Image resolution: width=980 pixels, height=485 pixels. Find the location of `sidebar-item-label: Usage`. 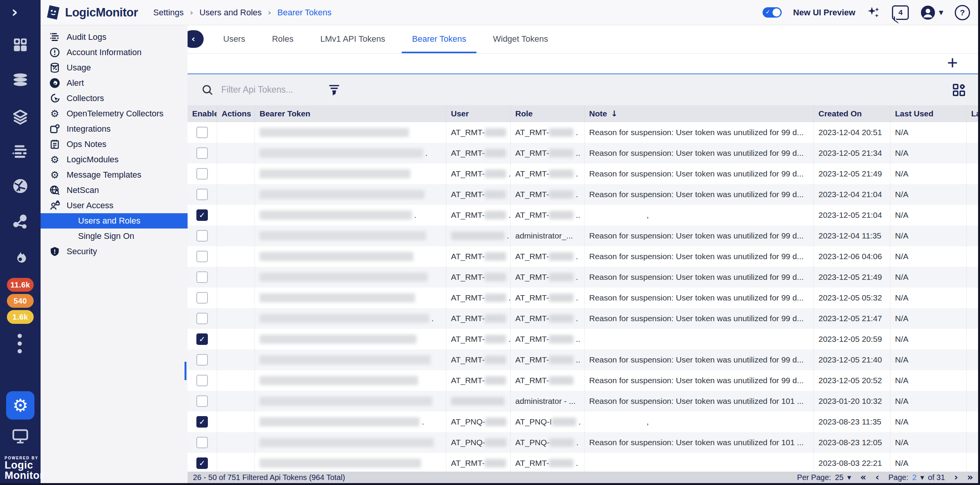

sidebar-item-label: Usage is located at coordinates (79, 68).